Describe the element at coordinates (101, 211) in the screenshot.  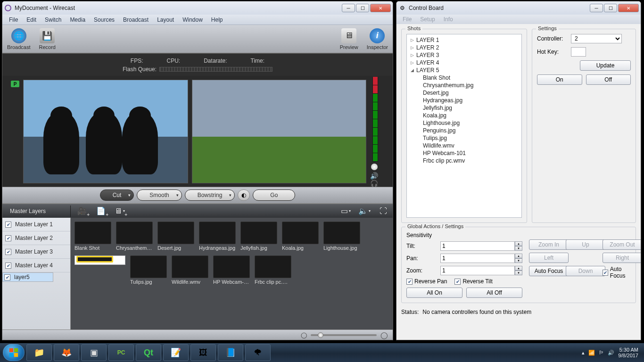
I see `add-file-button: 📄+` at that location.